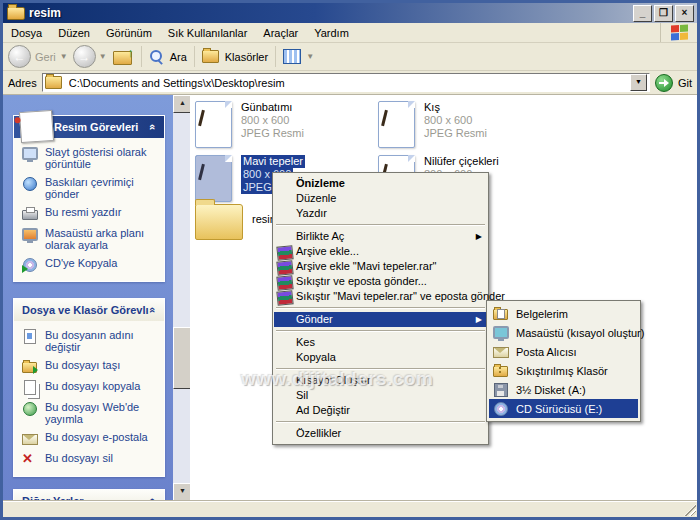 The image size is (700, 520). What do you see at coordinates (156, 56) in the screenshot?
I see `search-icon` at bounding box center [156, 56].